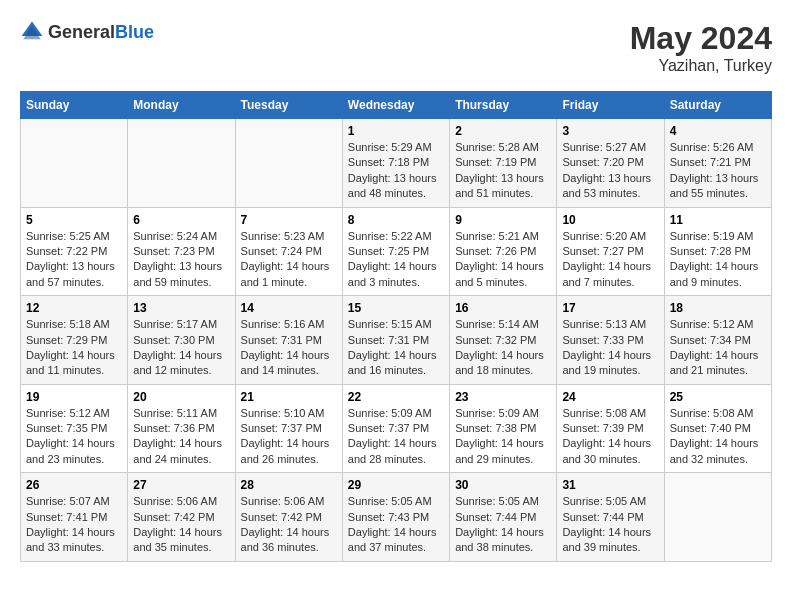 This screenshot has width=792, height=612. Describe the element at coordinates (396, 260) in the screenshot. I see `day-info: Sunrise: 5:22 AM Sunset: 7:25 PM Dayligh…` at that location.